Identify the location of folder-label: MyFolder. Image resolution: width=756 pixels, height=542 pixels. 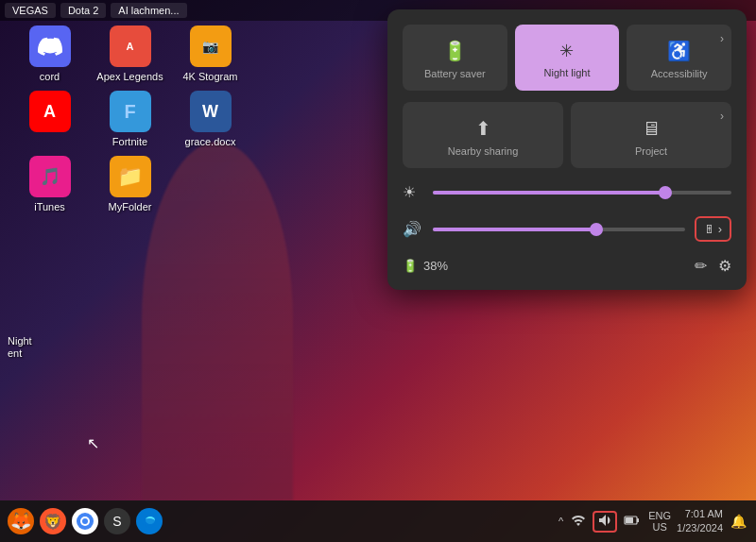
(130, 208).